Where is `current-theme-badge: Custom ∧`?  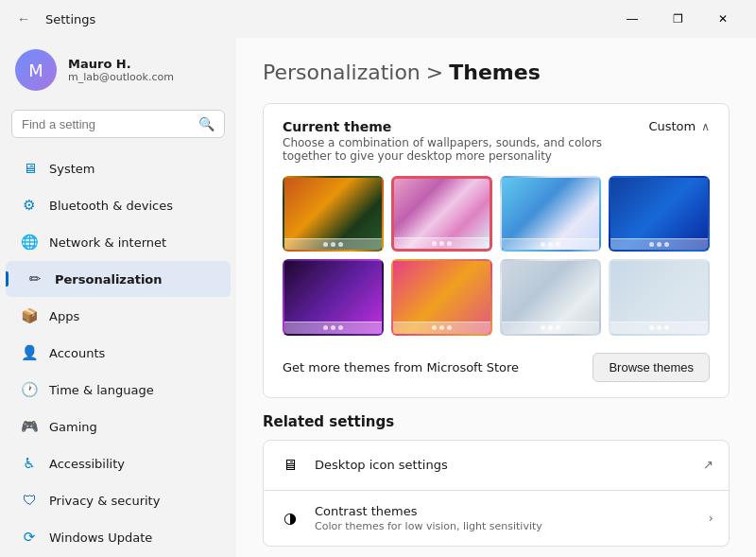
current-theme-badge: Custom ∧ is located at coordinates (679, 127).